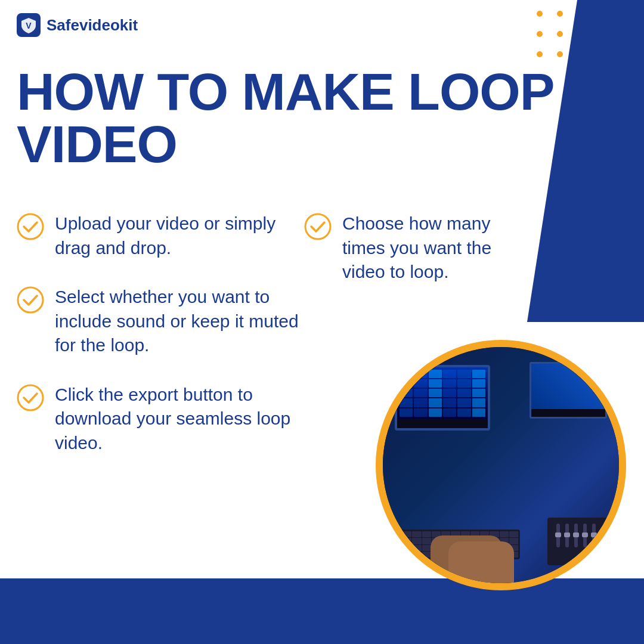  Describe the element at coordinates (417, 261) in the screenshot. I see `steps-right: Choose how many times you want the video…` at that location.